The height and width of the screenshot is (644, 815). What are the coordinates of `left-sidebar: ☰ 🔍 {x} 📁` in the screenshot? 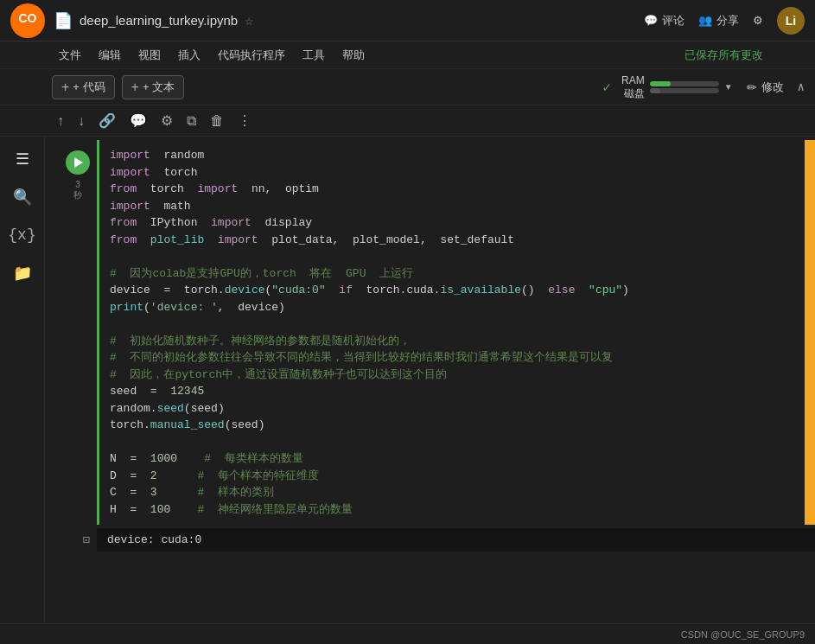 It's located at (22, 391).